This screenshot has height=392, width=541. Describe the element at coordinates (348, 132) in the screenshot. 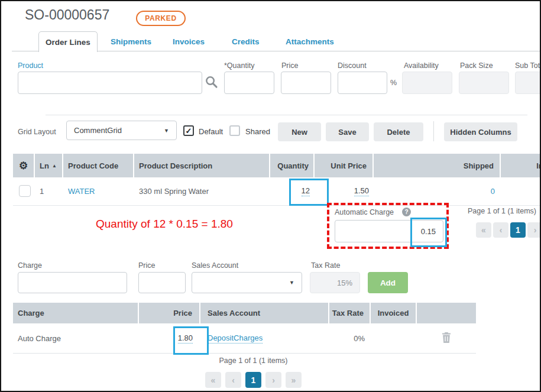

I see `save-button: Save` at that location.